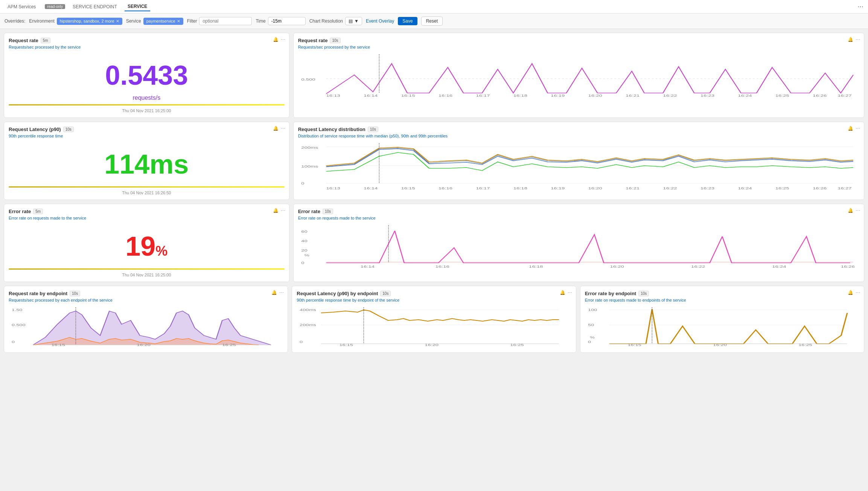 This screenshot has width=868, height=491. What do you see at coordinates (326, 21) in the screenshot?
I see `chart-resolution-label: Chart Resolution` at bounding box center [326, 21].